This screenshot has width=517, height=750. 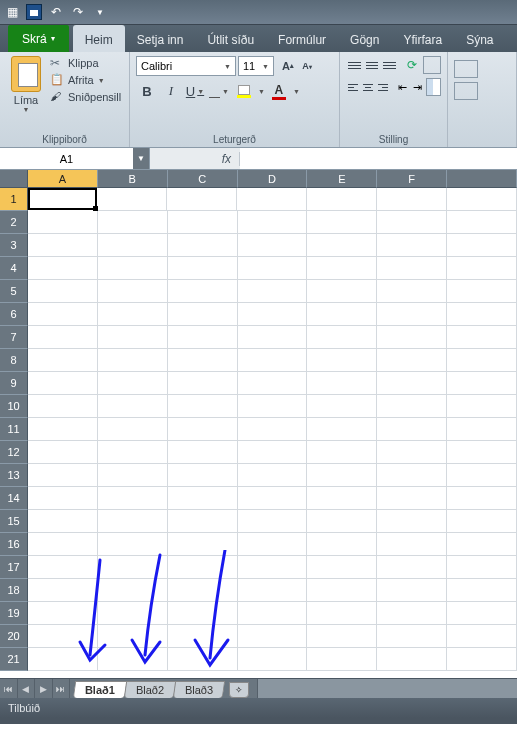 What do you see at coordinates (86, 80) in the screenshot?
I see `copy-button: Afrita ▼` at bounding box center [86, 80].